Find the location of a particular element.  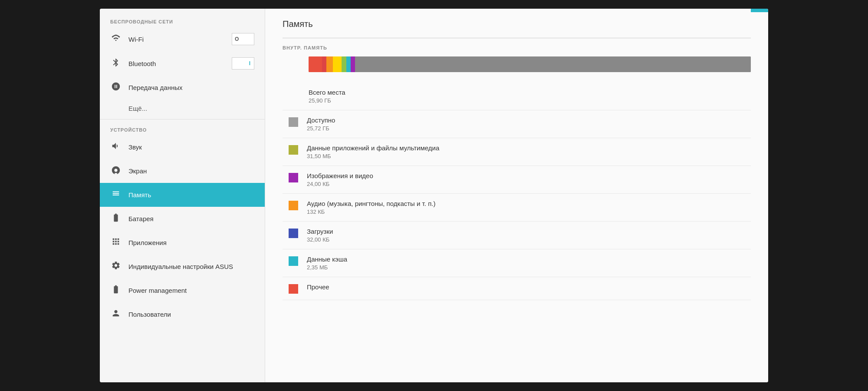

wifi-label: Wi-Fi is located at coordinates (177, 39).